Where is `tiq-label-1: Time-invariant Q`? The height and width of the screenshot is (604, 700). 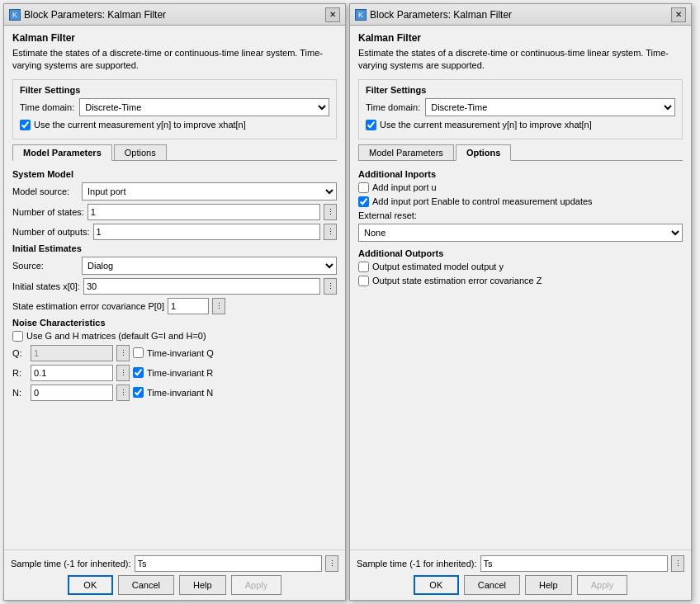
tiq-label-1: Time-invariant Q is located at coordinates (180, 353).